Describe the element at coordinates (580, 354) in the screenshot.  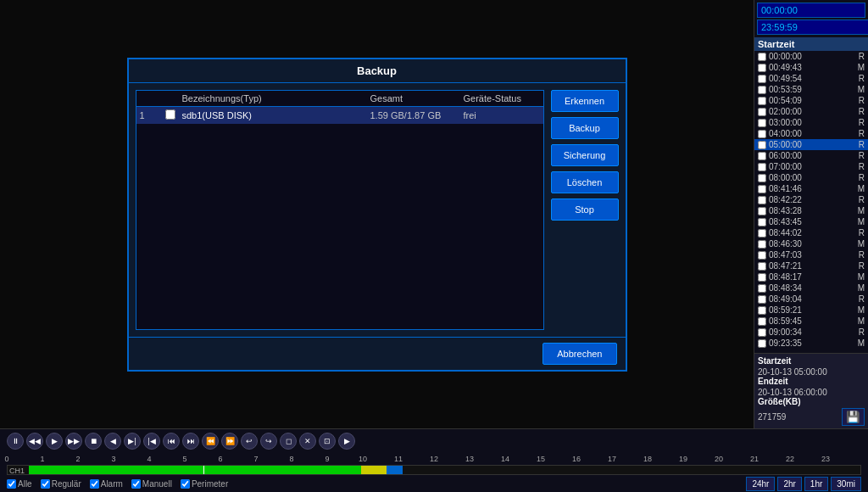
I see `cancel-button: Abbrechen` at that location.